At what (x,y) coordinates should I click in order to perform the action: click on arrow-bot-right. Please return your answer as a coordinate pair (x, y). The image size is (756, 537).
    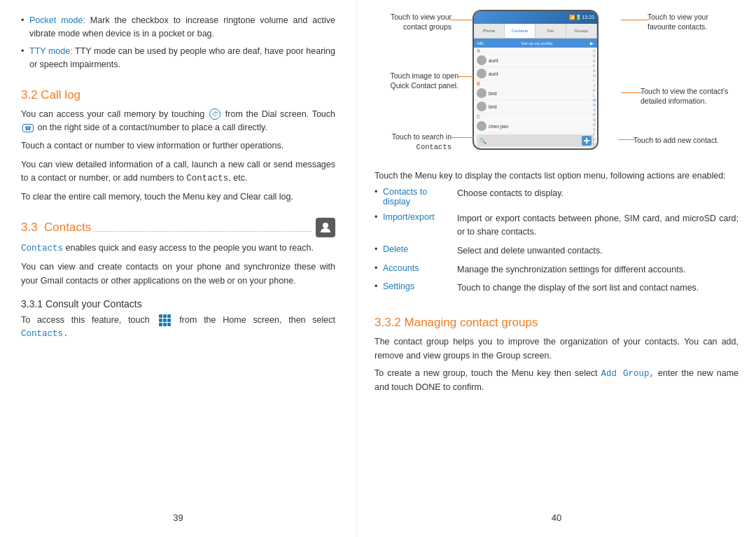
    Looking at the image, I should click on (626, 140).